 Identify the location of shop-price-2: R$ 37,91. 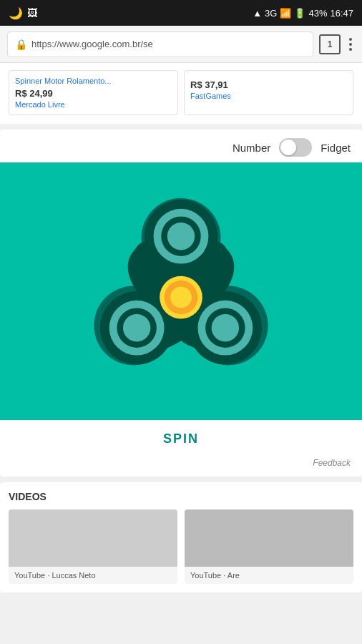
(269, 84).